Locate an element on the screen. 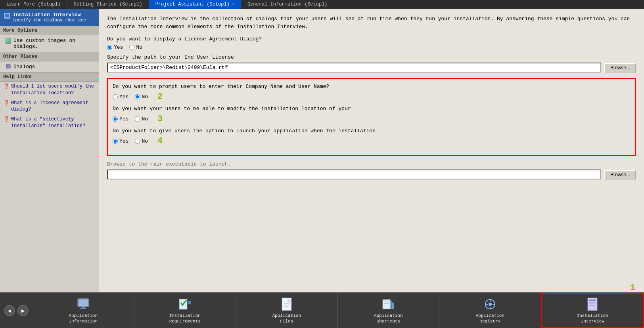 The width and height of the screenshot is (644, 328). annotation-1: 1 is located at coordinates (633, 288).